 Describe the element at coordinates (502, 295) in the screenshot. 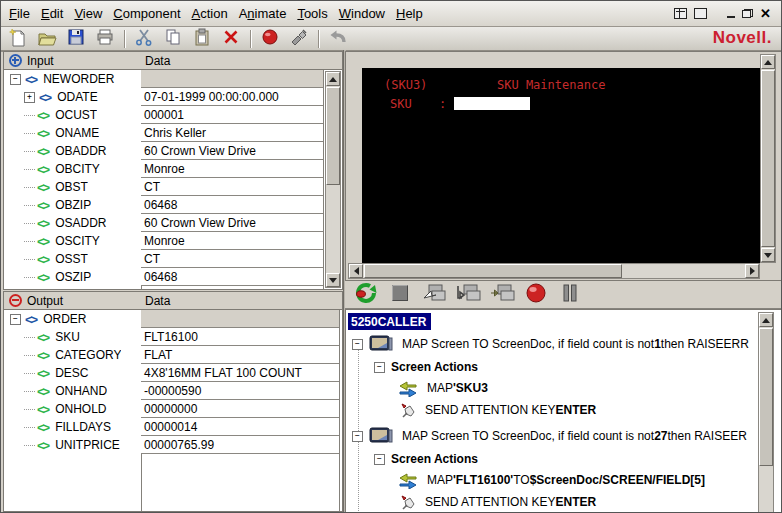

I see `step-to-breakpoint-button` at that location.